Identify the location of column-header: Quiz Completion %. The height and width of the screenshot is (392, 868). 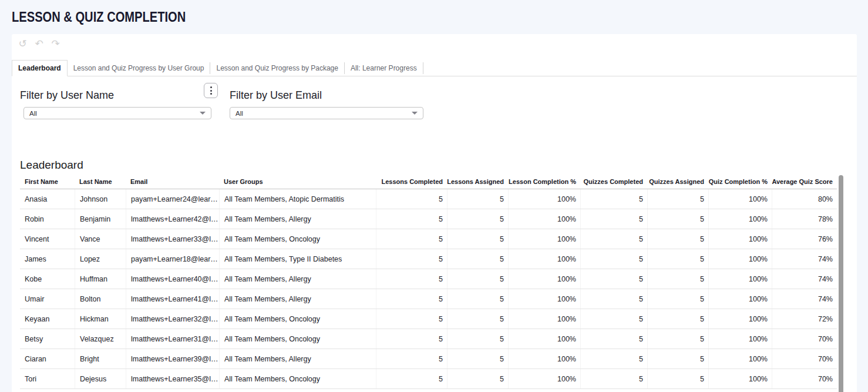
(740, 182).